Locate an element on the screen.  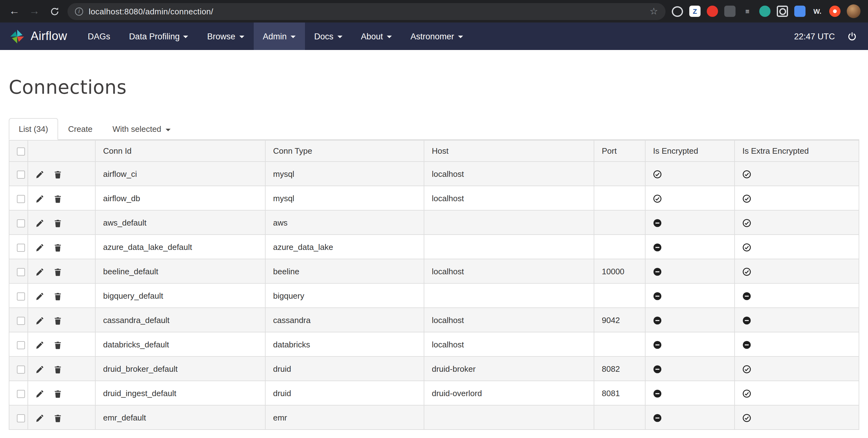
extension-camera-icon is located at coordinates (782, 11).